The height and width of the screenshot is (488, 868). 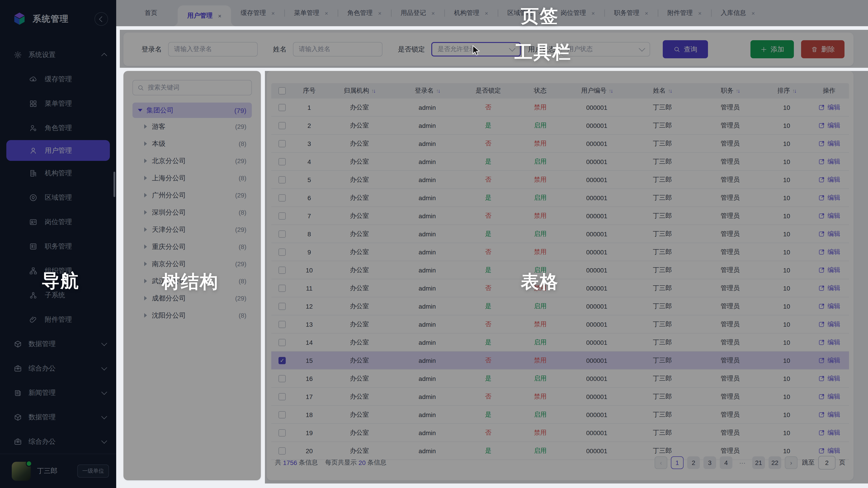 I want to click on dim-overlay-sidebar, so click(x=58, y=244).